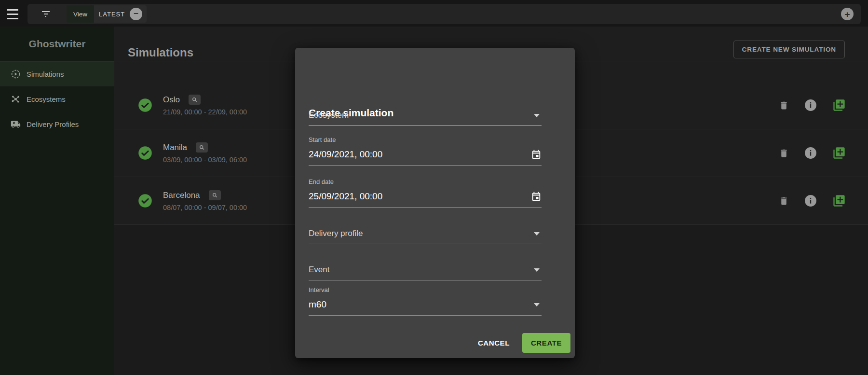 The image size is (868, 375). I want to click on sidebar-nav: Simulations Ecosystems Delivery Profiles, so click(57, 99).